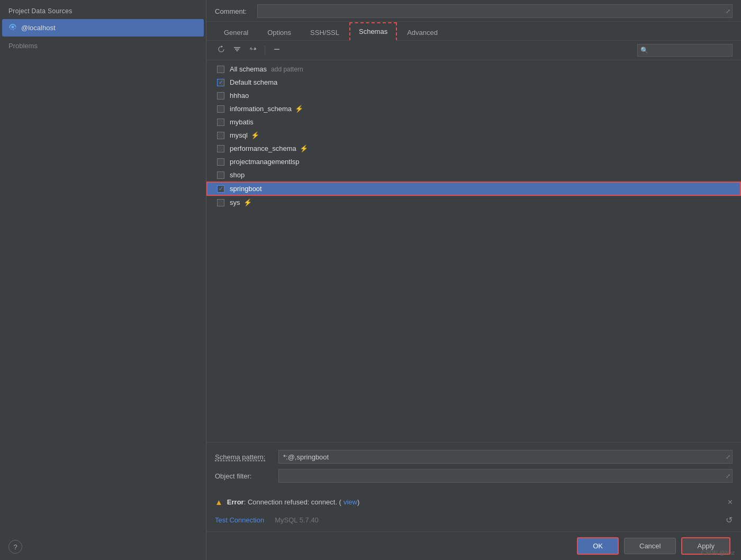 Image resolution: width=741 pixels, height=560 pixels. What do you see at coordinates (279, 32) in the screenshot?
I see `tab-options: Options` at bounding box center [279, 32].